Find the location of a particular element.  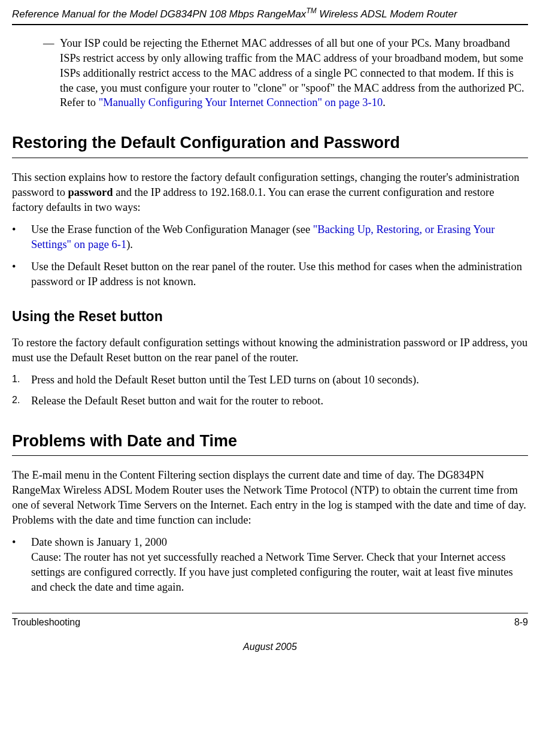

list-item: 1. Press and hold the Default Reset butt… is located at coordinates (270, 380).